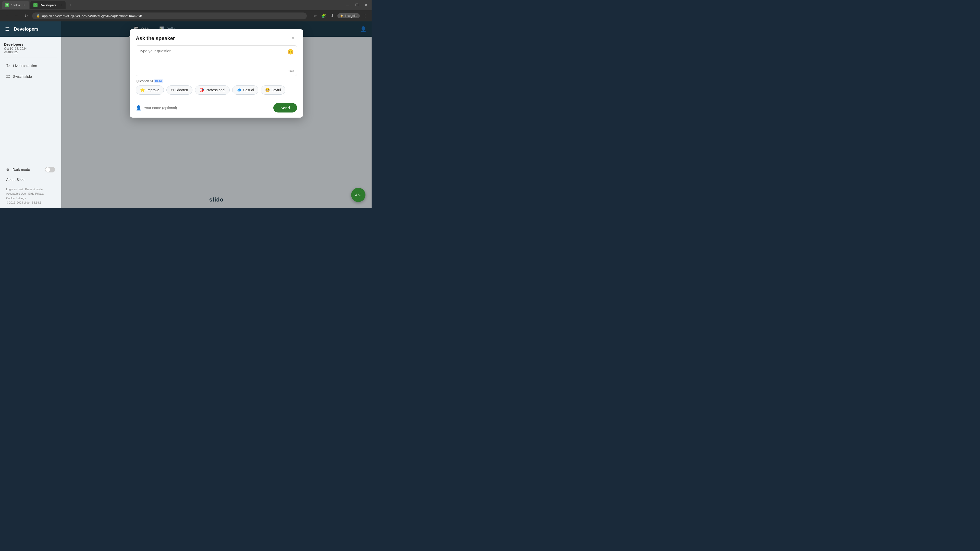  Describe the element at coordinates (216, 59) in the screenshot. I see `question-textarea` at that location.